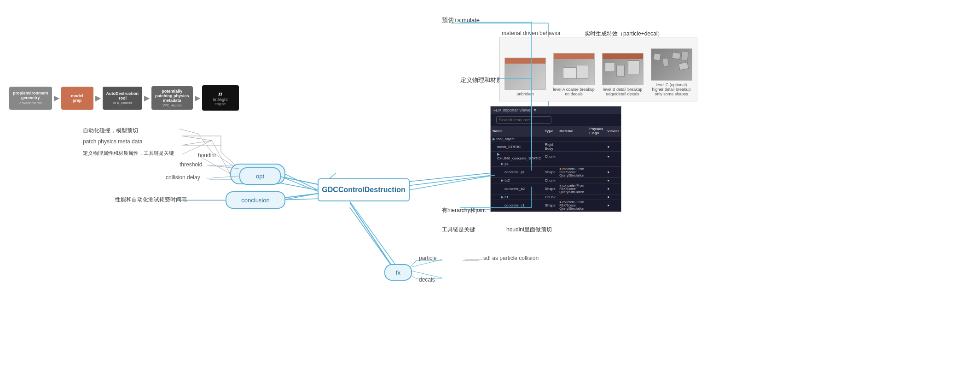 Image resolution: width=980 pixels, height=377 pixels. What do you see at coordinates (255, 200) in the screenshot?
I see `node-conclusion: conclusion` at bounding box center [255, 200].